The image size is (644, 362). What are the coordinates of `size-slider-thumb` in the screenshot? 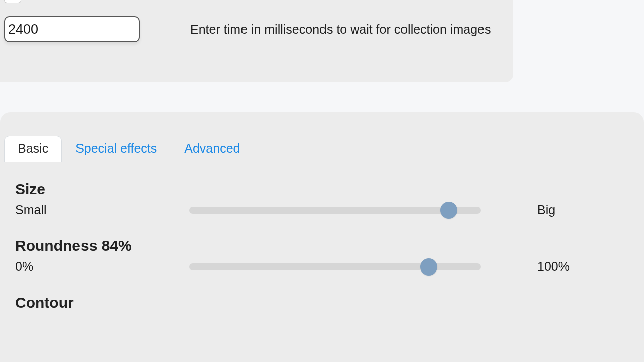 It's located at (449, 210).